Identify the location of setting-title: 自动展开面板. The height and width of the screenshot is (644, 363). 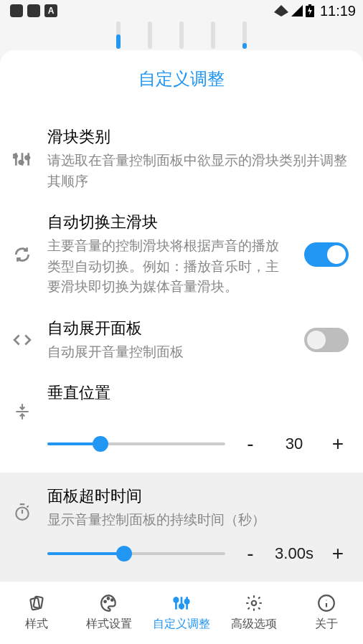
(169, 328).